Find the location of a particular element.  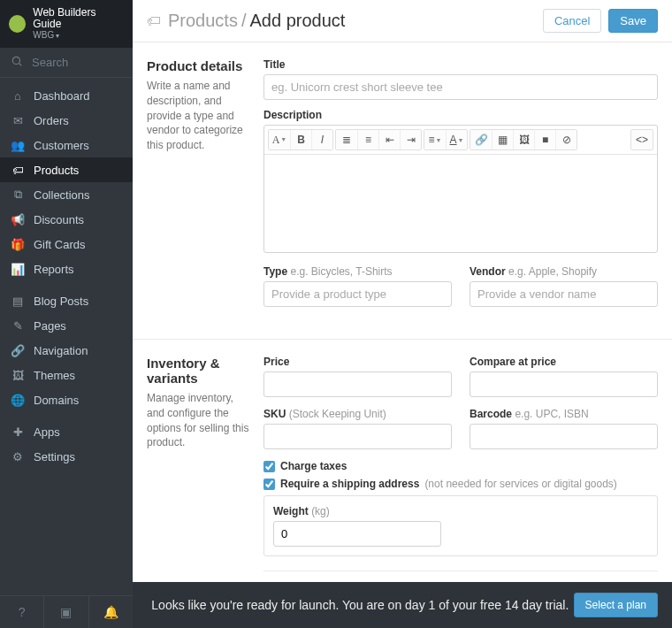

list-ul-button: ≣ is located at coordinates (347, 140).